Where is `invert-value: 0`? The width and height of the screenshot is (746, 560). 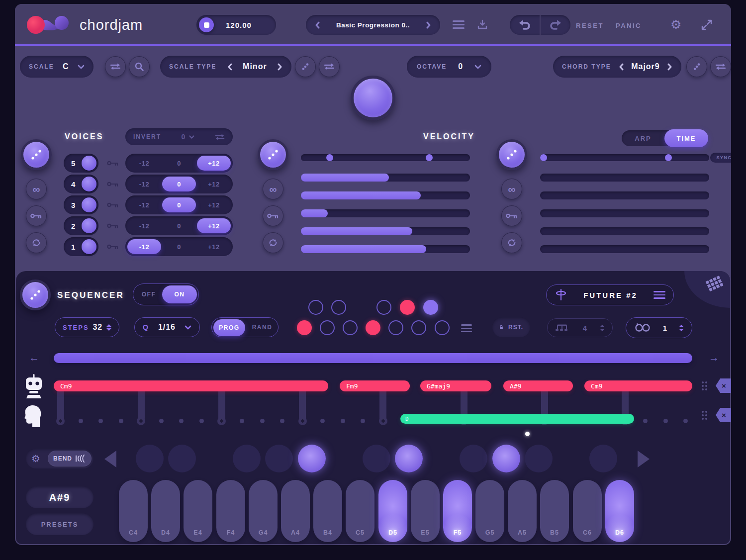 invert-value: 0 is located at coordinates (184, 137).